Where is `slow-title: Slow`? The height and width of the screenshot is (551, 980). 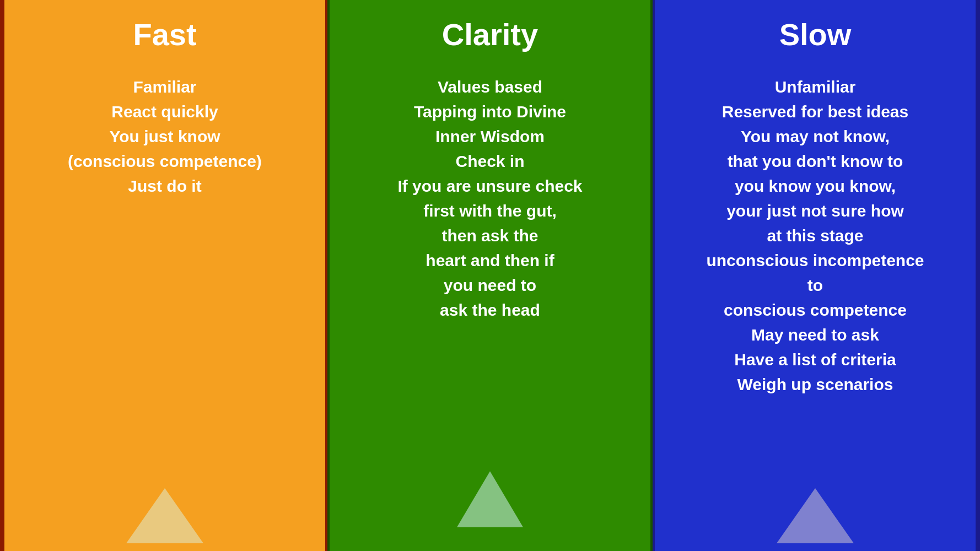 slow-title: Slow is located at coordinates (816, 34).